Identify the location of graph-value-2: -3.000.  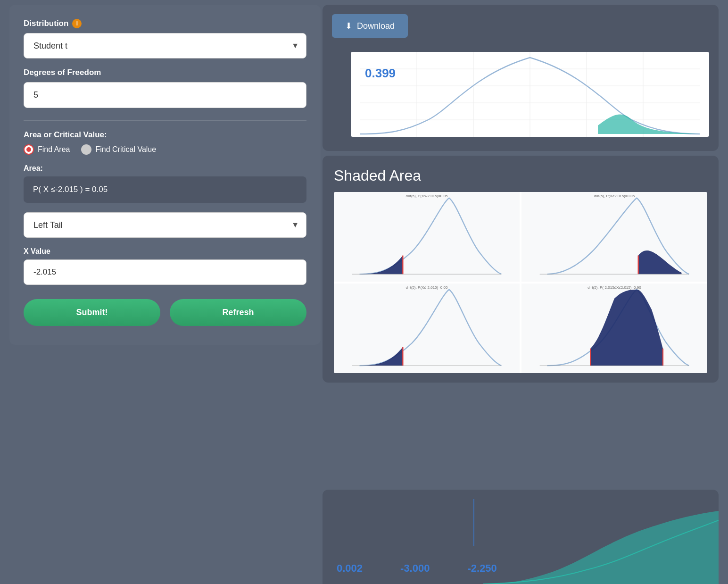
(415, 568).